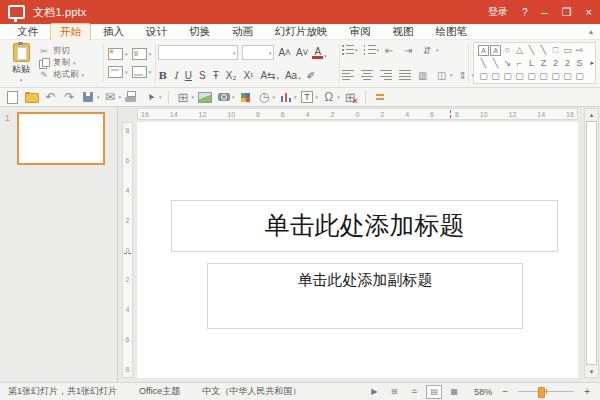  Describe the element at coordinates (546, 392) in the screenshot. I see `zoom-slider` at that location.